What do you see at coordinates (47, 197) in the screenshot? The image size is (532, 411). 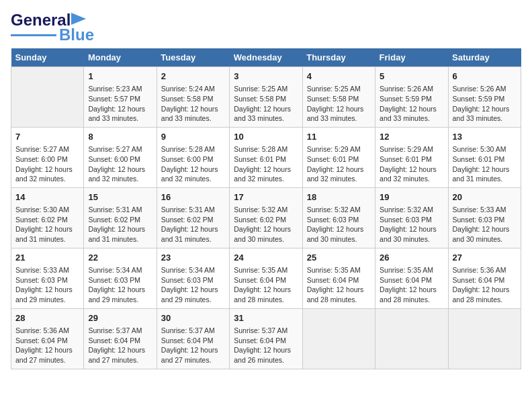 I see `day-number: 14` at bounding box center [47, 197].